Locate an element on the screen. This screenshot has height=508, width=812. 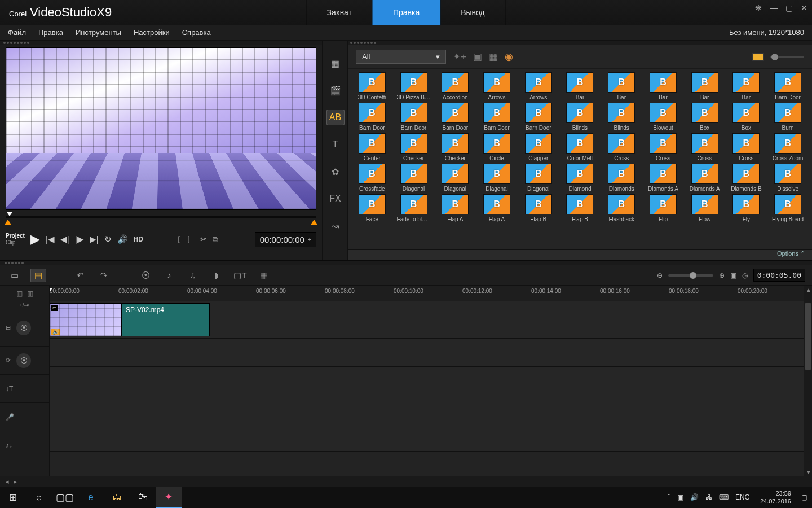
snapshot-button: ⧉ is located at coordinates (215, 239).